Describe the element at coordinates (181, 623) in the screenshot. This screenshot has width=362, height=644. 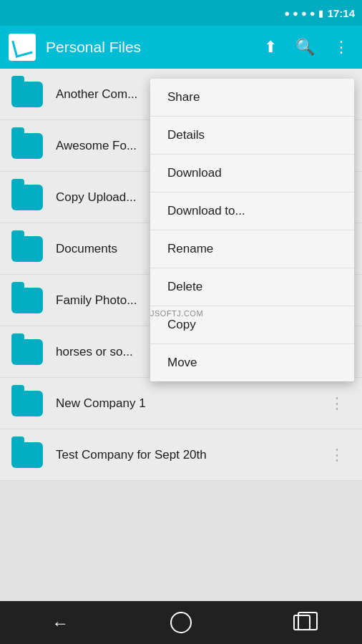
I see `bottom-nav` at that location.